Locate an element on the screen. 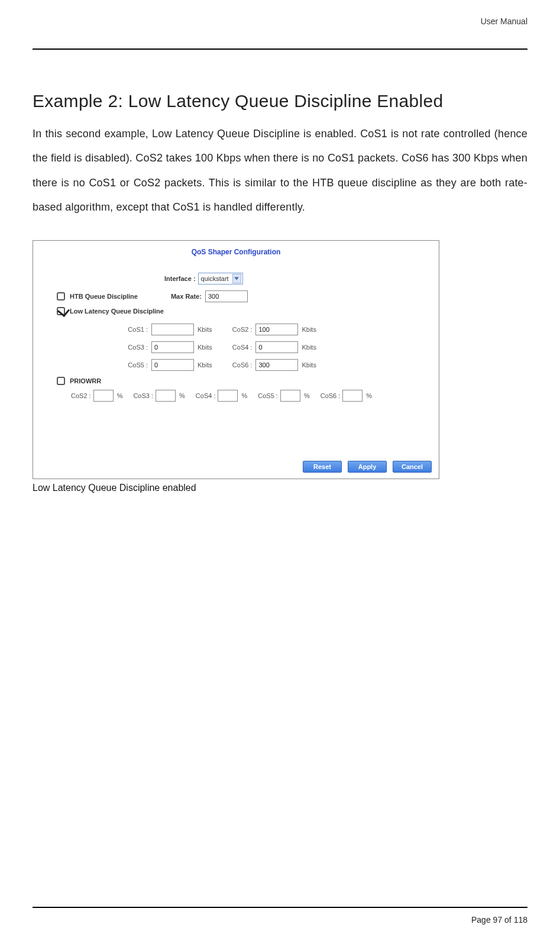  prio-cos5-label: CoS5 : is located at coordinates (268, 396).